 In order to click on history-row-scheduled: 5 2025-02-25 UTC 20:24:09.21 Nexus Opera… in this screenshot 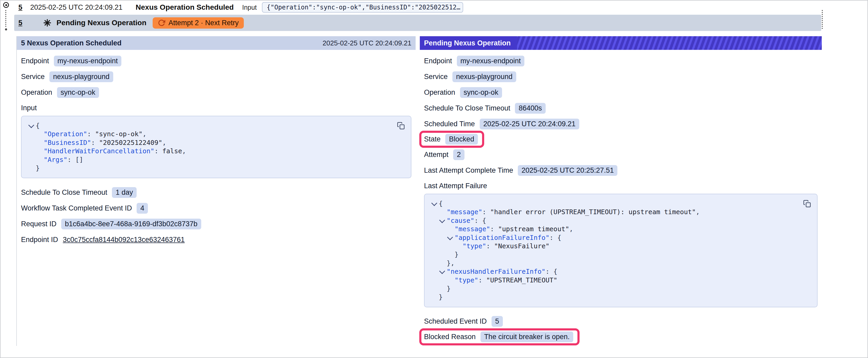, I will do `click(418, 7)`.